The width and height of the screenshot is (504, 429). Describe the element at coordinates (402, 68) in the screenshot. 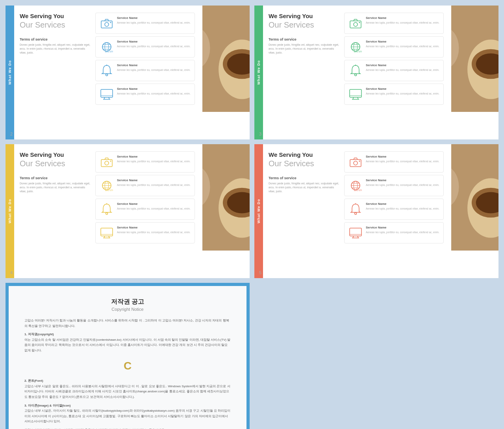

I see `service-3-3-info: Service Name Aenean leo iupla, porttitor…` at that location.